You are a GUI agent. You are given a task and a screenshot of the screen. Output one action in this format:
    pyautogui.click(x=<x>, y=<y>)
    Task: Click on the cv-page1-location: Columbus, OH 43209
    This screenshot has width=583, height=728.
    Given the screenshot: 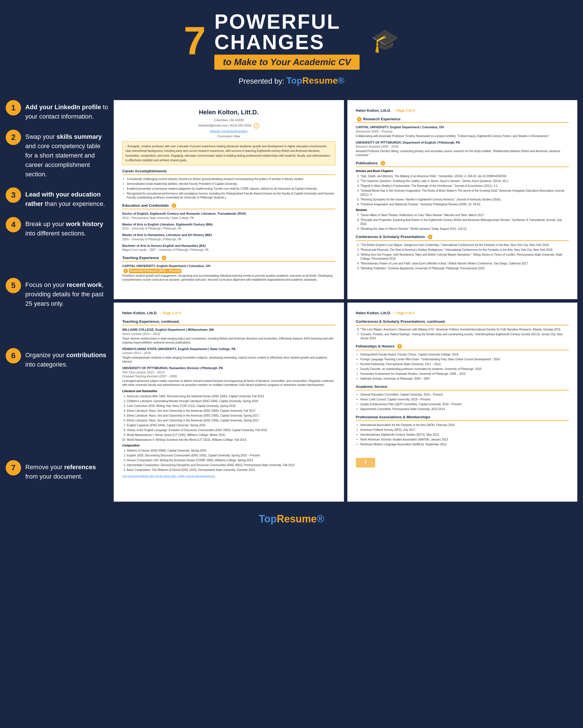 What is the action you would take?
    pyautogui.click(x=229, y=120)
    